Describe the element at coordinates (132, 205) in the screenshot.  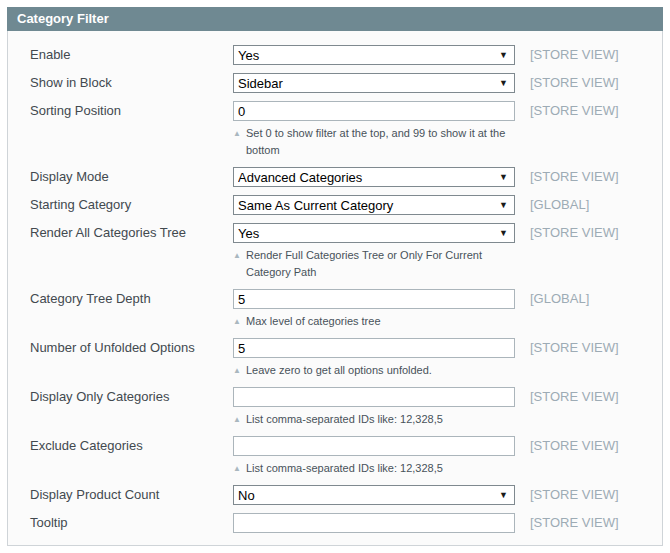
I see `field-label: Starting Category` at that location.